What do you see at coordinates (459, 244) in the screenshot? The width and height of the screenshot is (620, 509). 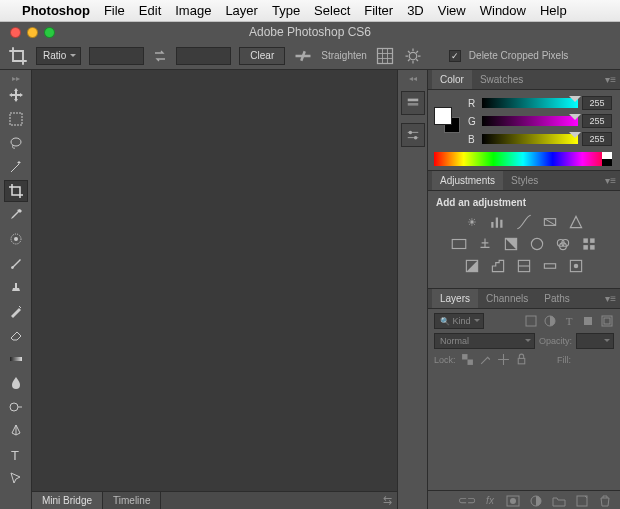 I see `hue-saturation-icon` at bounding box center [459, 244].